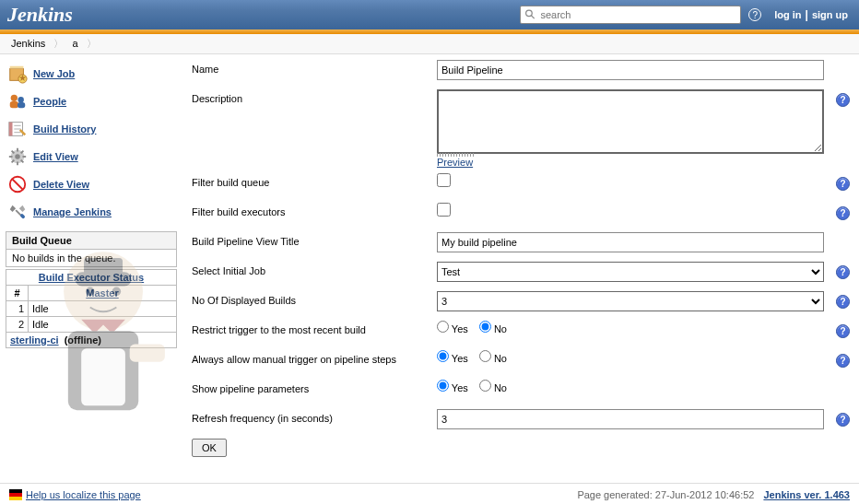 This screenshot has height=504, width=859. I want to click on signup-link: sign up, so click(830, 15).